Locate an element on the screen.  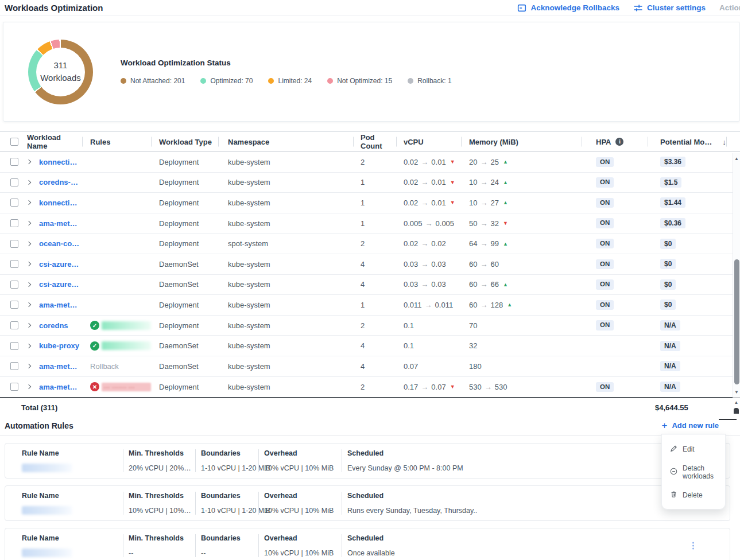
rule-min-thresholds-field: Min. Thresholds10% vCPU | 10%… is located at coordinates (159, 503).